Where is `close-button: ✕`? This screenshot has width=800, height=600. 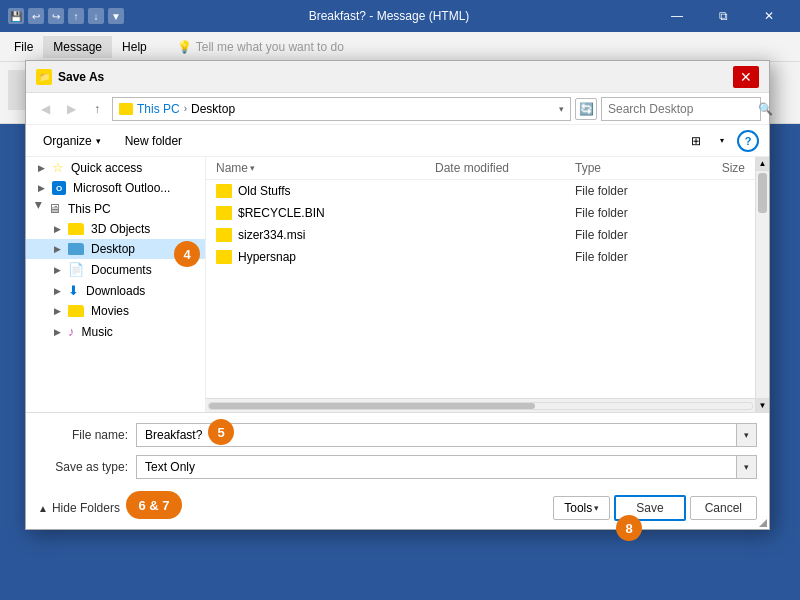 close-button: ✕ is located at coordinates (769, 16).